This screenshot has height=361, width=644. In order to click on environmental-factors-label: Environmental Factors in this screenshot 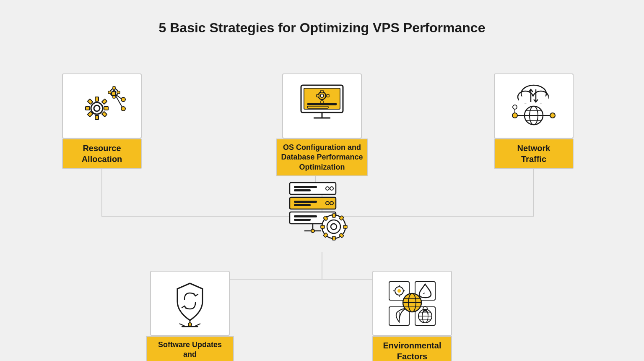, I will do `click(412, 348)`.